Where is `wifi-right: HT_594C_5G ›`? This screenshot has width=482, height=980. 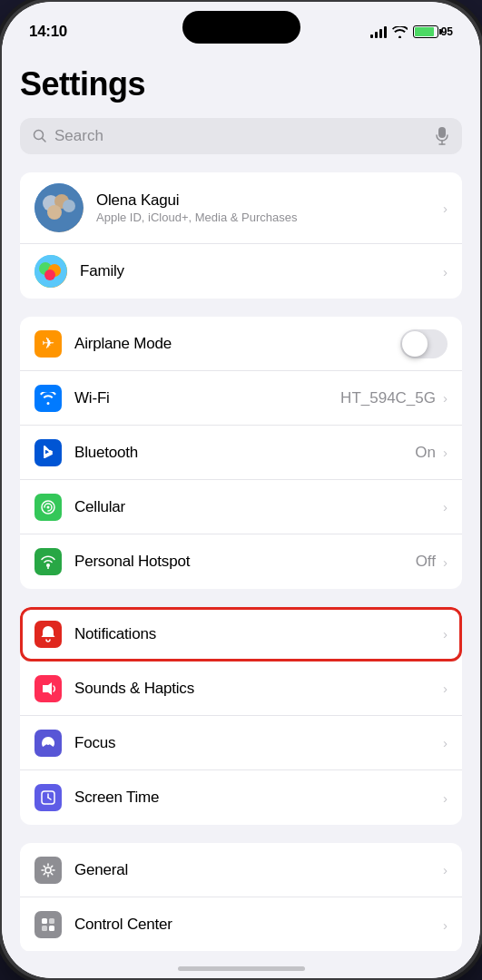
wifi-right: HT_594C_5G › is located at coordinates (394, 398).